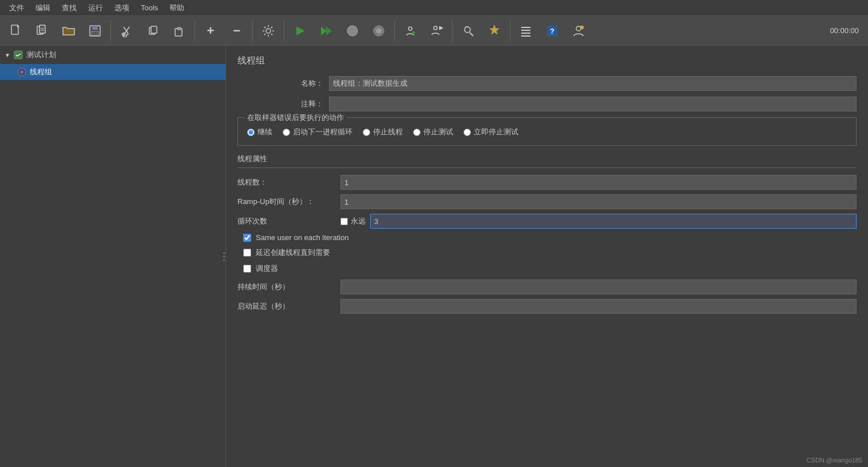 The image size is (868, 467). I want to click on thread-count-row: 线程数：, so click(547, 182).